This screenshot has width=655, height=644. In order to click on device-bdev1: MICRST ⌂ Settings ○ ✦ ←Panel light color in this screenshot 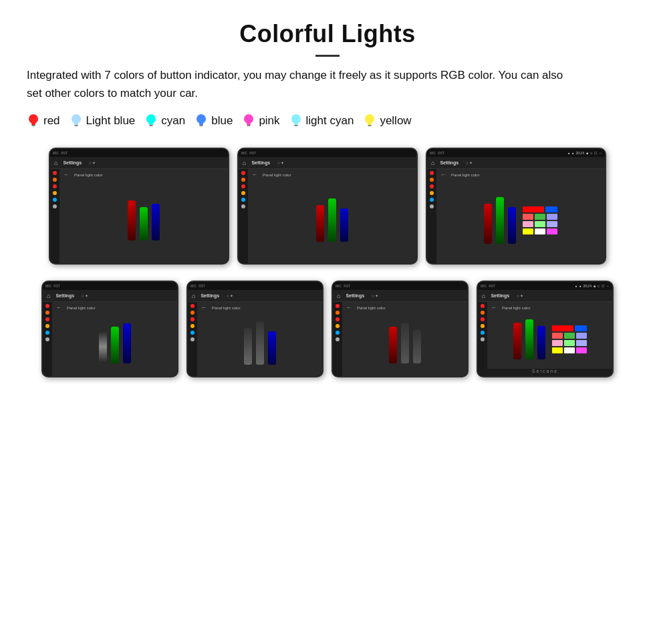, I will do `click(110, 329)`.